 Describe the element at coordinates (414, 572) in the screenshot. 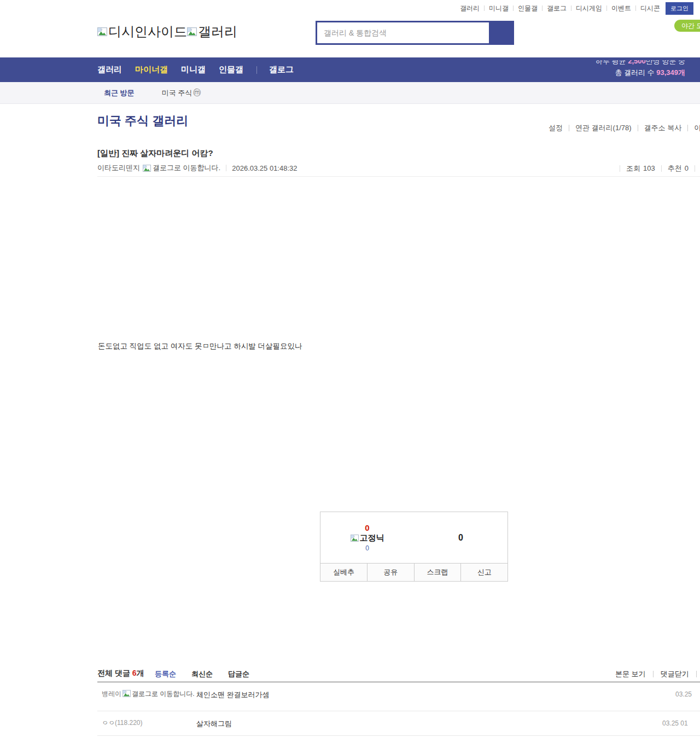

I see `vote-actions: 실베추 공유 스크랩 신고` at that location.